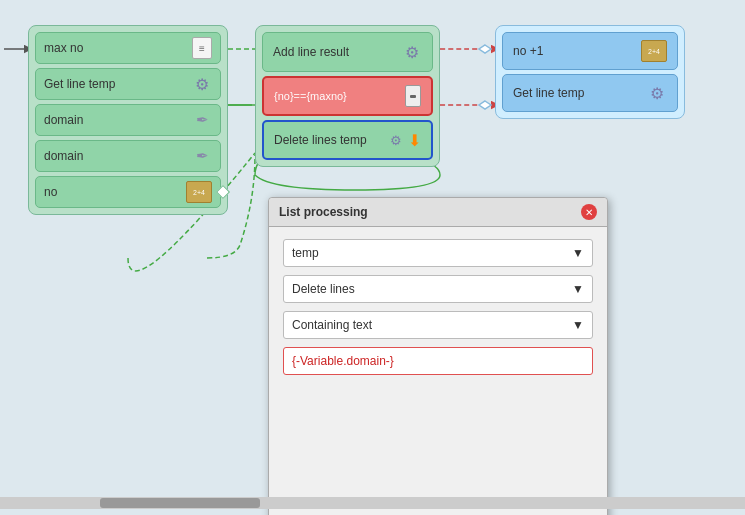 The image size is (745, 515). I want to click on download-icon: ⬇, so click(414, 140).